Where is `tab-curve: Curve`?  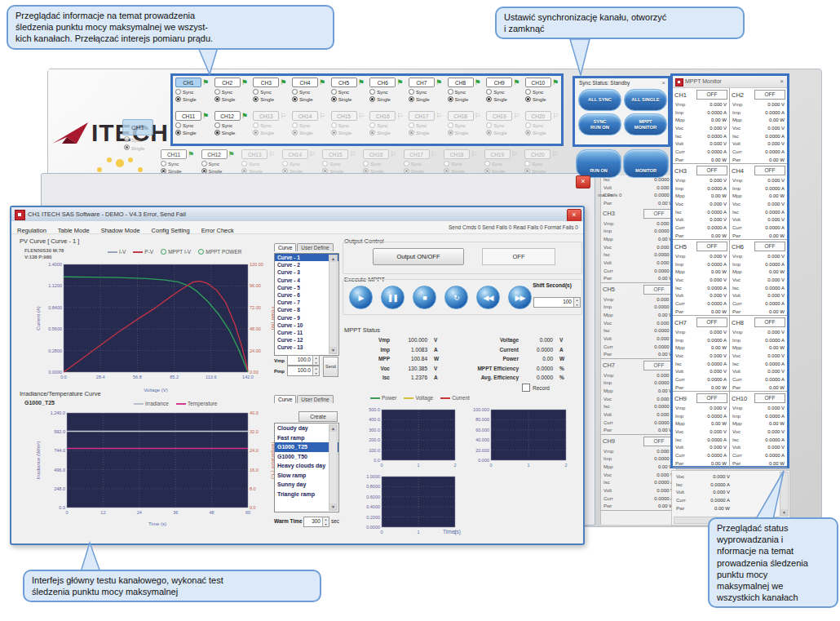 tab-curve: Curve is located at coordinates (285, 399).